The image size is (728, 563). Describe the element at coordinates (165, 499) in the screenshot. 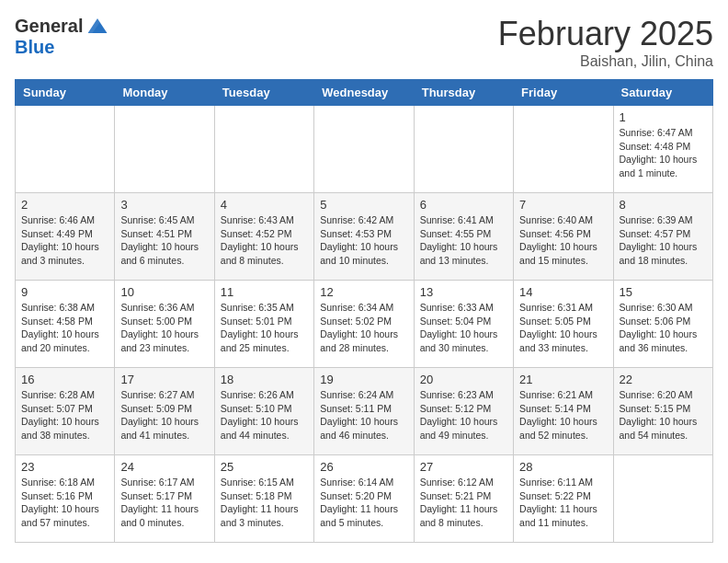

I see `day-cell: 24Sunrise: 6:17 AM Sunset: 5:17 PM Dayli…` at that location.